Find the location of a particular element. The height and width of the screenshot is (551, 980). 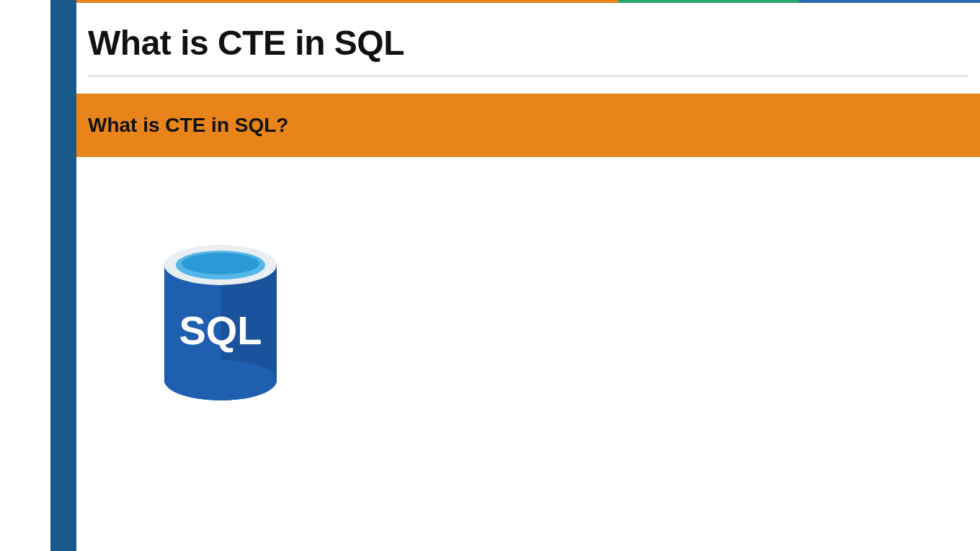

title-row: What is CTE in SQL is located at coordinates (528, 39).